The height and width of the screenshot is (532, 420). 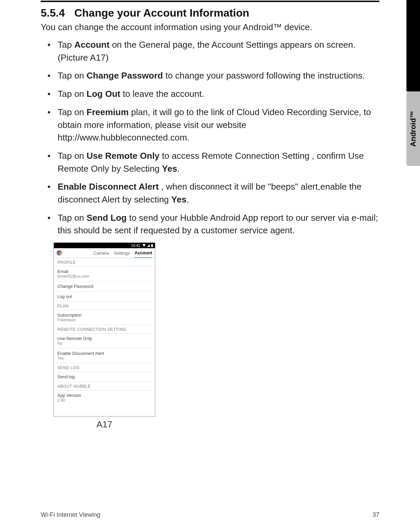 I want to click on tab-camera: Camera, so click(x=101, y=253).